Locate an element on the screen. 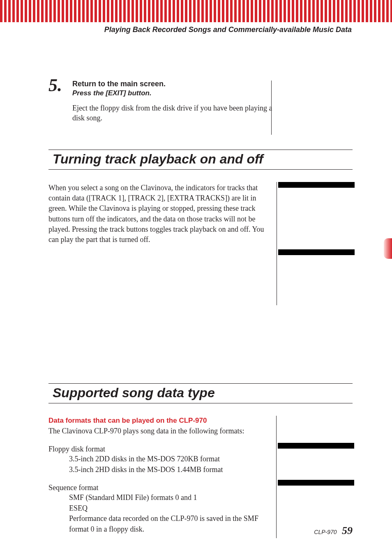 The height and width of the screenshot is (555, 392). section-body-text: Data formats that can be played on the C… is located at coordinates (159, 477).